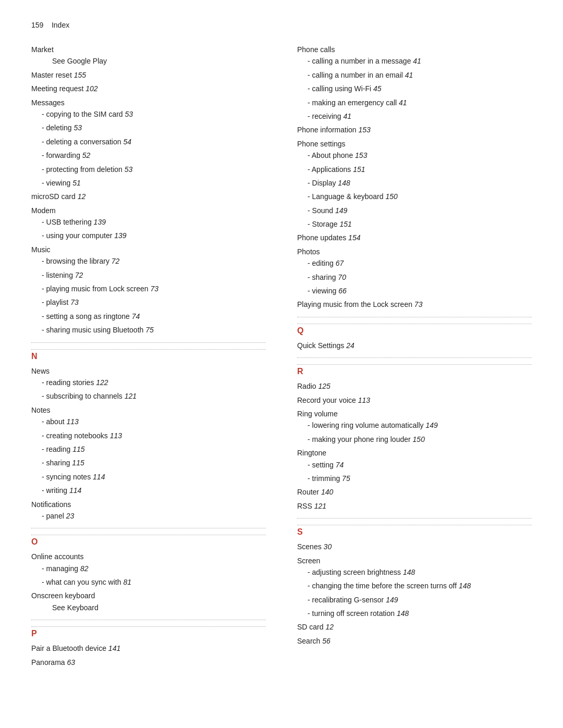  Describe the element at coordinates (52, 75) in the screenshot. I see `entry-title: Master reset` at that location.